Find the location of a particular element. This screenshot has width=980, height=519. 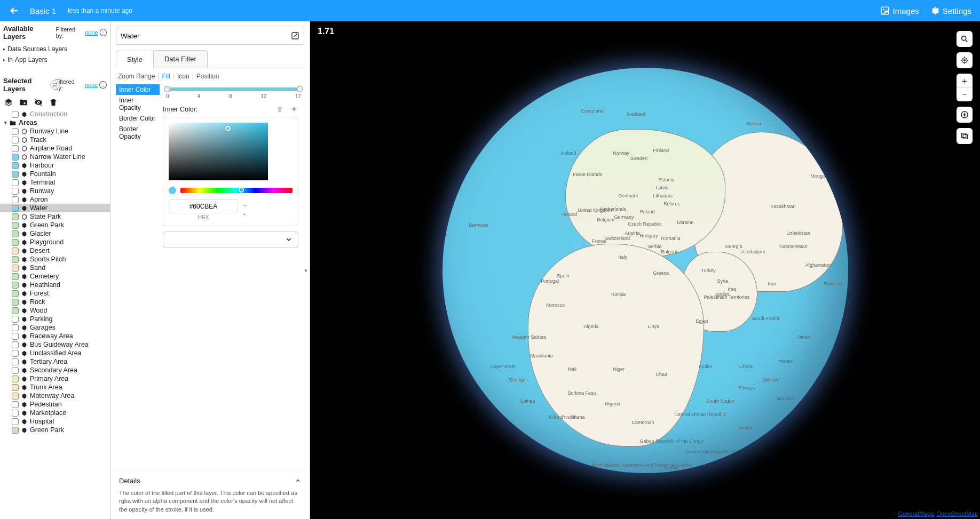

edit-icon is located at coordinates (295, 36).